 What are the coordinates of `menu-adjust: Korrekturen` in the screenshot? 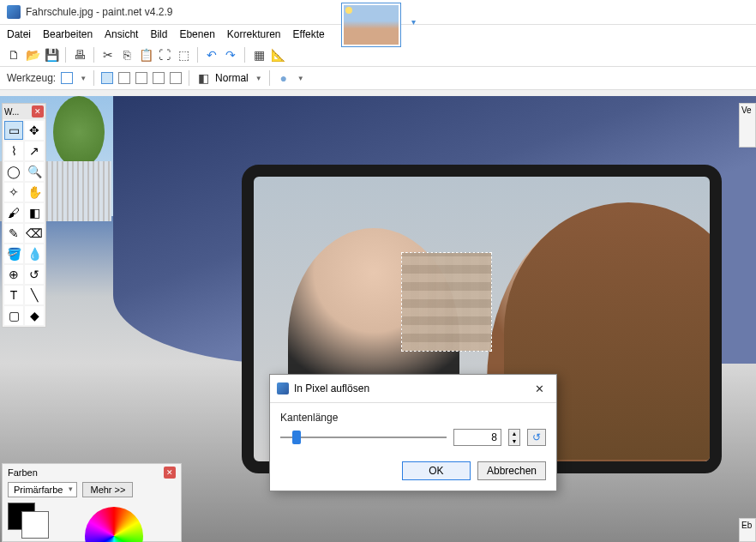 It's located at (254, 34).